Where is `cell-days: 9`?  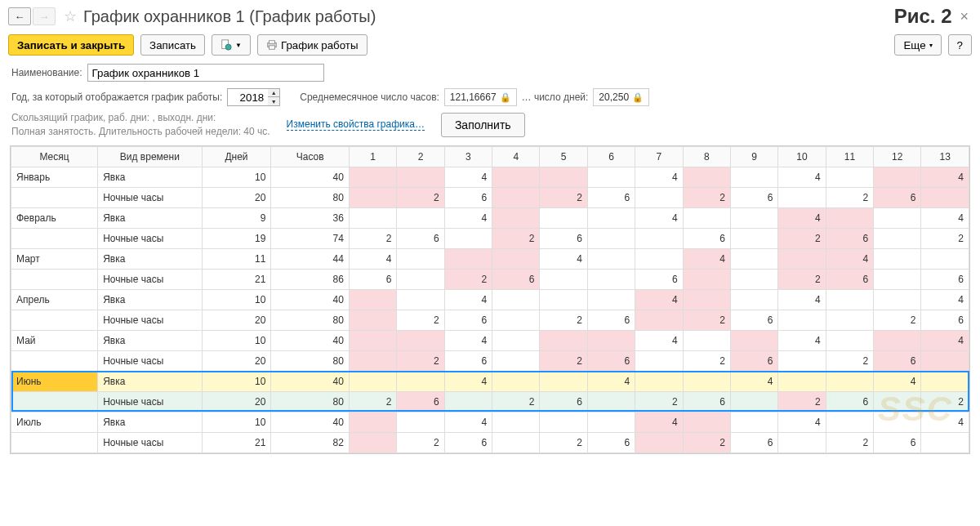 cell-days: 9 is located at coordinates (237, 217).